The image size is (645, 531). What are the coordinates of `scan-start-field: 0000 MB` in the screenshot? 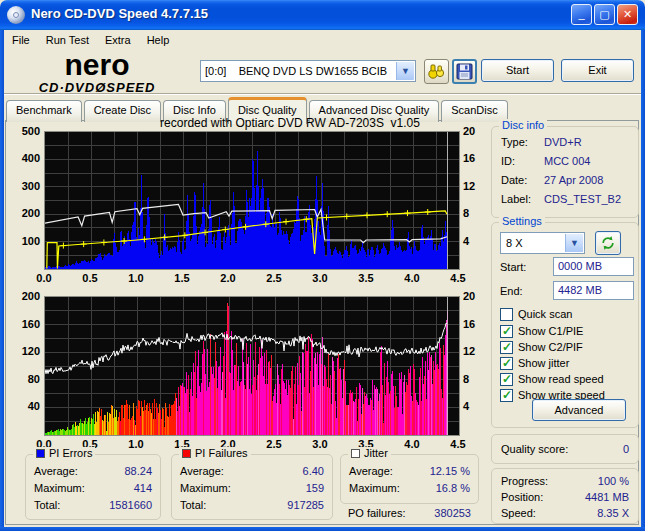 It's located at (594, 266).